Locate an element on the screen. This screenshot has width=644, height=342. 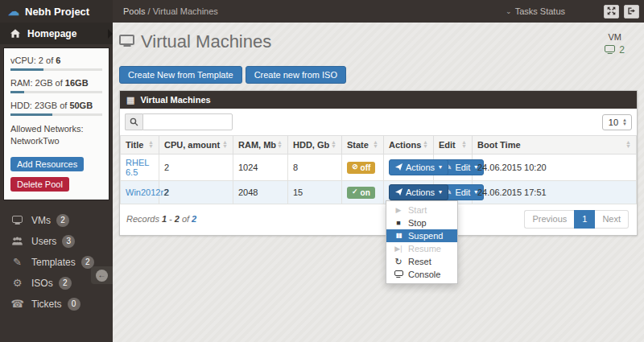
page-size-select: 10 ▲▼ is located at coordinates (617, 122).